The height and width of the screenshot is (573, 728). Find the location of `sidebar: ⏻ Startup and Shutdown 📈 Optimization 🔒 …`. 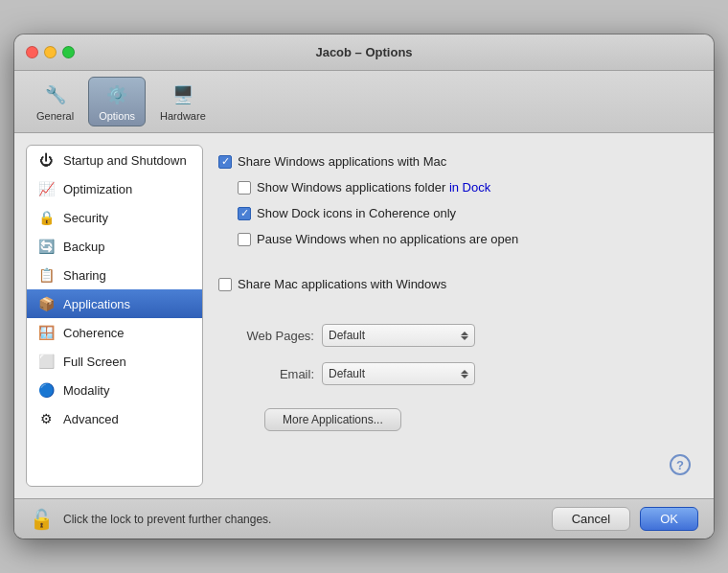

sidebar: ⏻ Startup and Shutdown 📈 Optimization 🔒 … is located at coordinates (115, 316).